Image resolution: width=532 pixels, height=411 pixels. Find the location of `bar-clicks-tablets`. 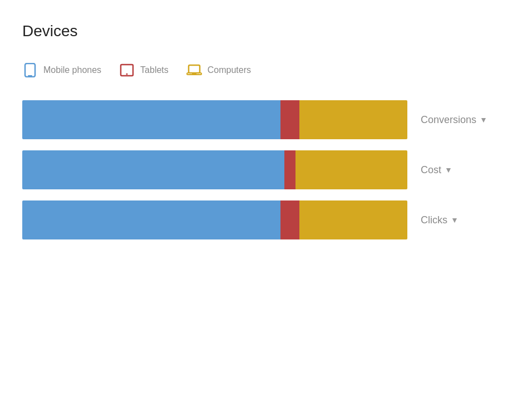

bar-clicks-tablets is located at coordinates (290, 220).